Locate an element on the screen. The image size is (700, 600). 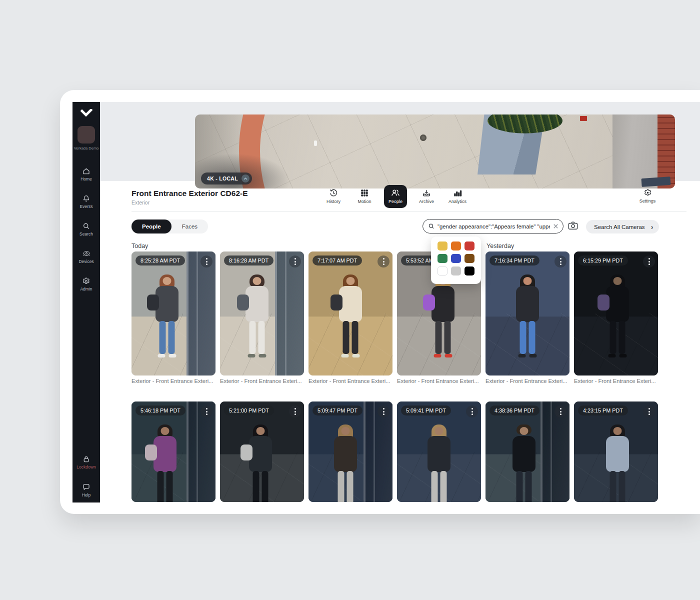
detection-thumbnail: 7:17:07 AM PDT is located at coordinates (350, 314).